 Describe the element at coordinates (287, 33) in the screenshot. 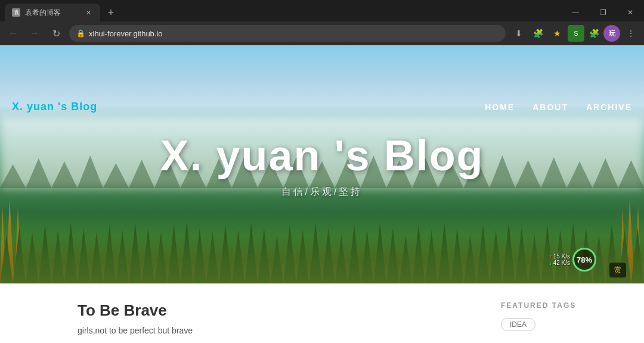

I see `url-bar: 🔒 xihui-forever.github.io` at that location.